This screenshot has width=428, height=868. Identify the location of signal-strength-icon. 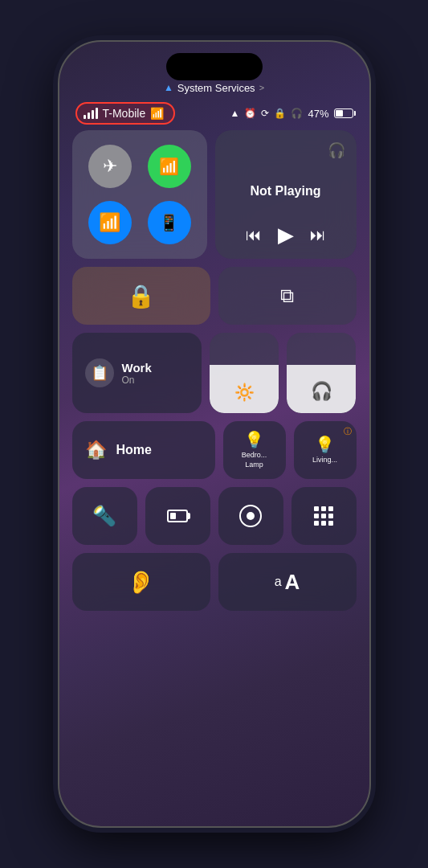
(91, 113).